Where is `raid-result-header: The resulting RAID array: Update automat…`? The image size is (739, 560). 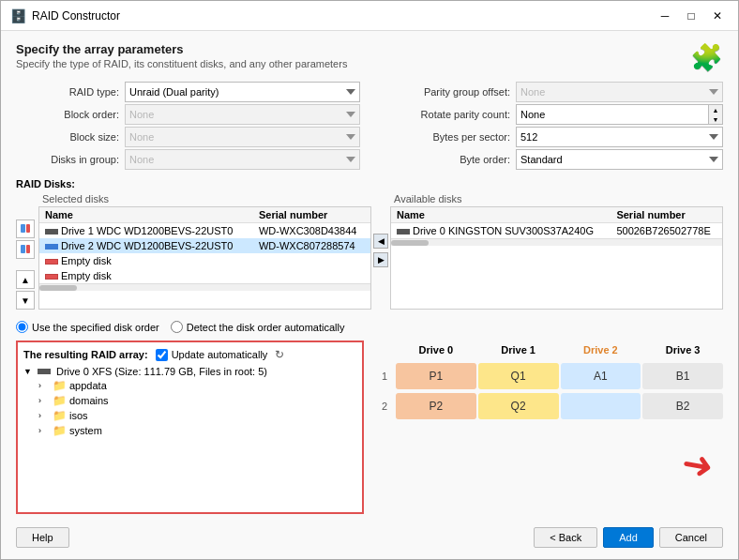
raid-result-header: The resulting RAID array: Update automat… is located at coordinates (189, 355).